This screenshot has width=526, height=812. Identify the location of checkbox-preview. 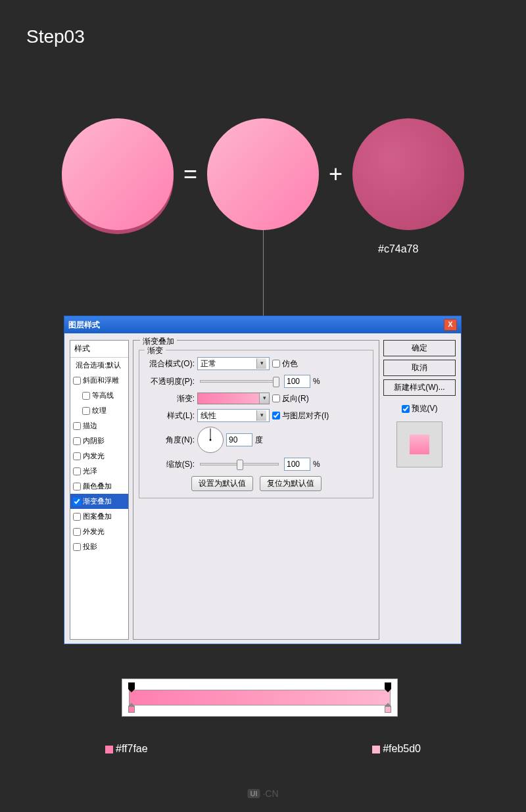
(406, 409).